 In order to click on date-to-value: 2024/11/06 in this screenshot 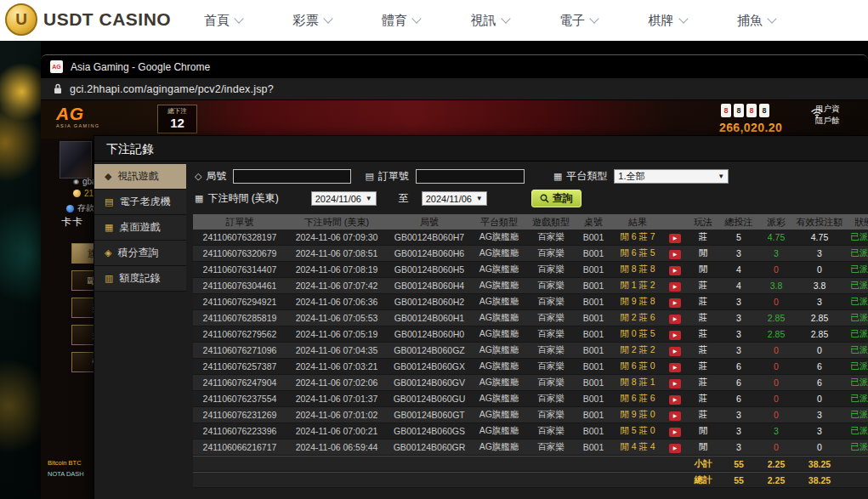, I will do `click(449, 199)`.